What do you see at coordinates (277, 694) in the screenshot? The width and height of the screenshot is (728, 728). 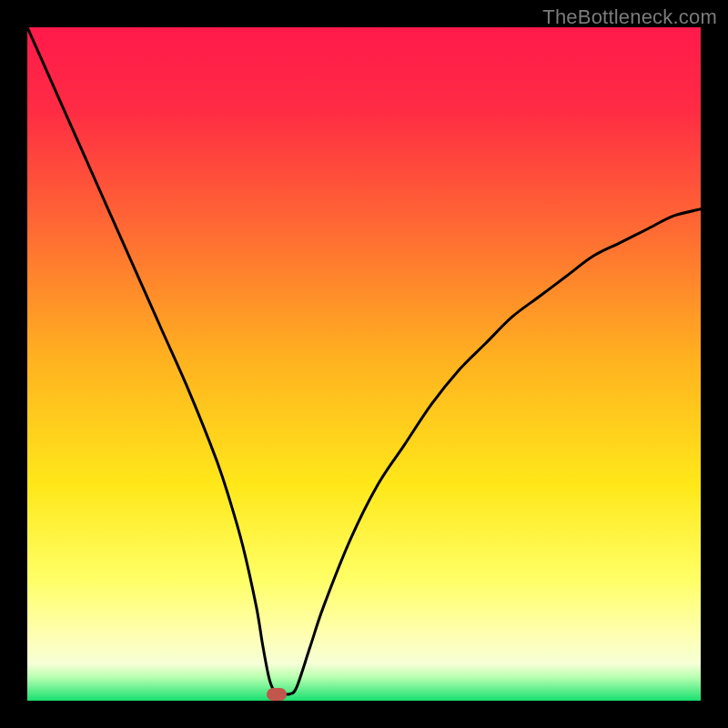 I see `optimal-point-marker` at bounding box center [277, 694].